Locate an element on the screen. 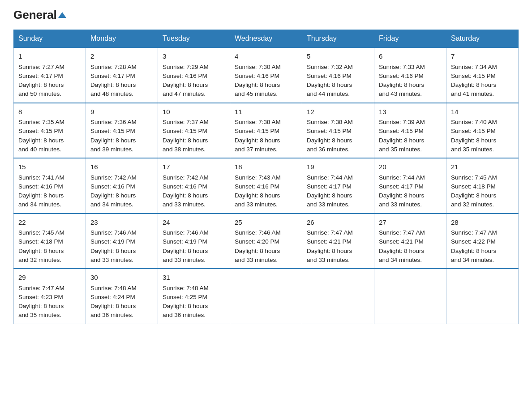 This screenshot has height=411, width=532. calendar-cell: 12Sunrise: 7:38 AMSunset: 4:15 PMDayligh… is located at coordinates (339, 131).